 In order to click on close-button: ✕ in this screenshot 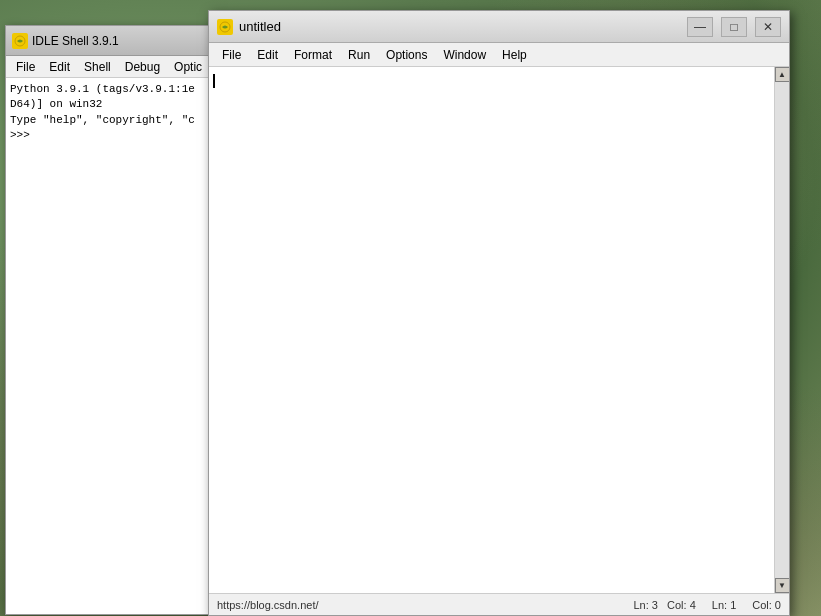, I will do `click(768, 27)`.